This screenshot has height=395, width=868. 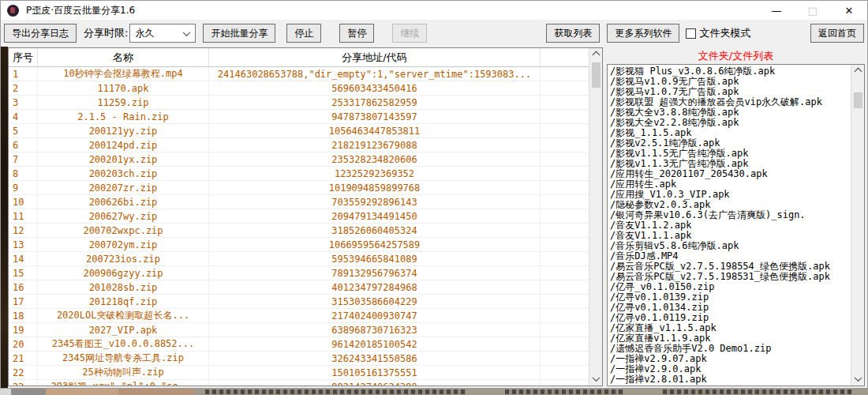 What do you see at coordinates (123, 382) in the screenshot?
I see `table-cell: 293影视 xzx","pl":0,"se...` at bounding box center [123, 382].